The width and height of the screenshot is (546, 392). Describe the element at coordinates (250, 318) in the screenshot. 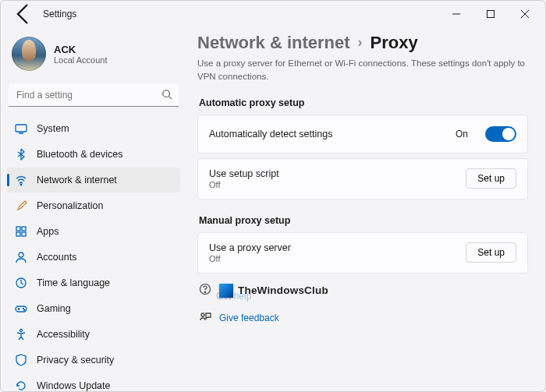

I see `feedback-link: Give feedback` at that location.